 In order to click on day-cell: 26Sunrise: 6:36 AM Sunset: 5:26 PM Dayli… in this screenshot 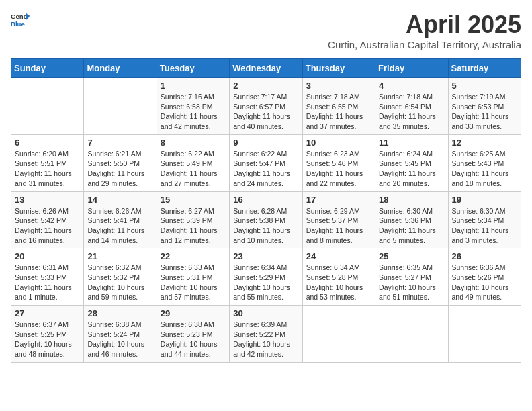, I will do `click(484, 277)`.